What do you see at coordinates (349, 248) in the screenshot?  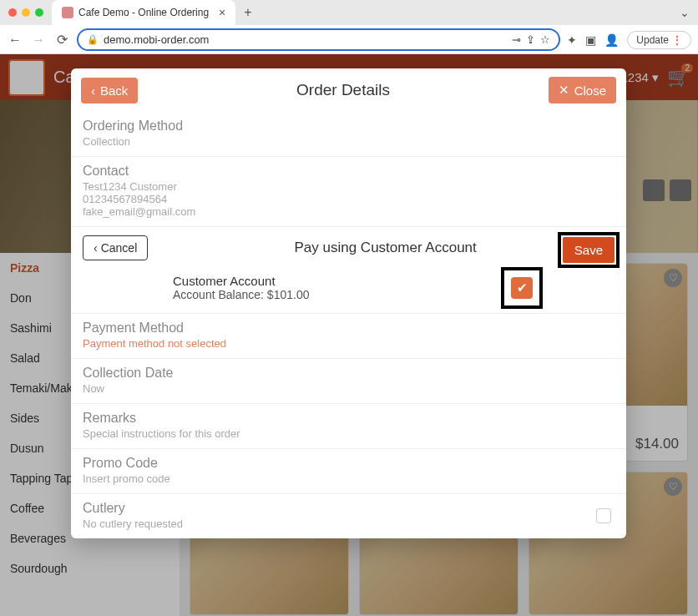 I see `pay-header-row: ‹ Cancel Pay using Customer Account Save` at bounding box center [349, 248].